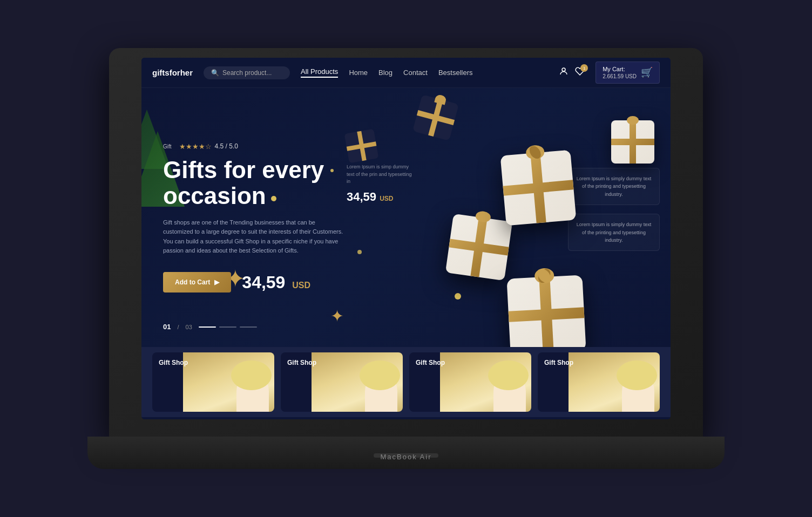 The image size is (812, 517). Describe the element at coordinates (599, 382) in the screenshot. I see `gift-shop-card-4: Gift Shop` at that location.